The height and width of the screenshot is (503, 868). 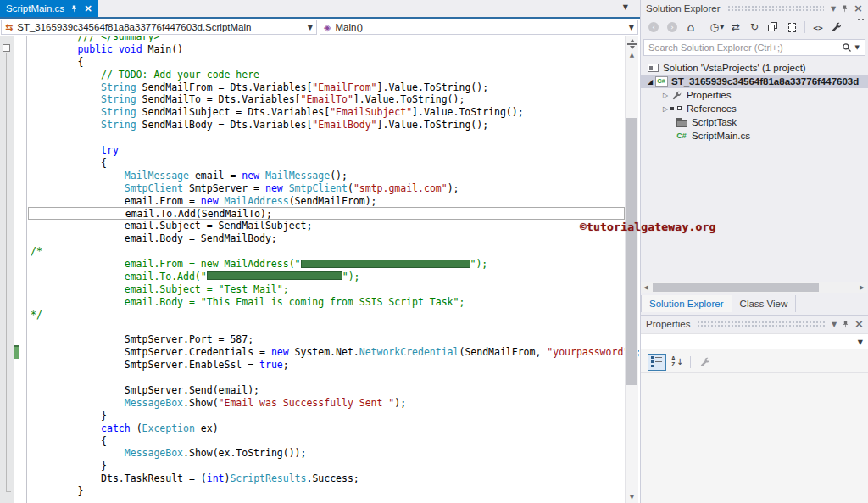 What do you see at coordinates (334, 316) in the screenshot?
I see `code-line: */` at bounding box center [334, 316].